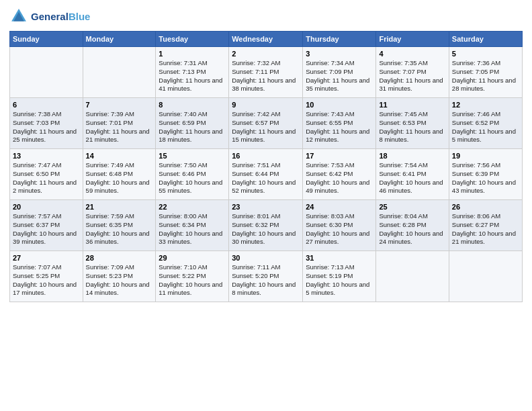  Describe the element at coordinates (339, 258) in the screenshot. I see `day-number: 31` at that location.